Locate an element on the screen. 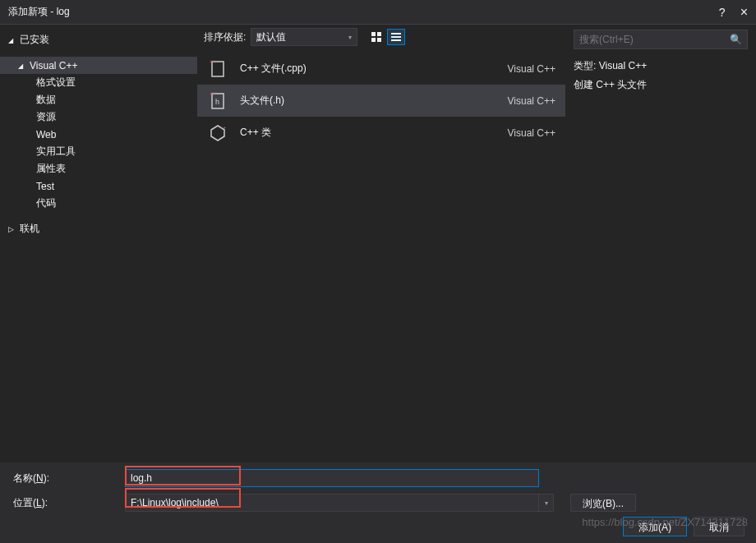 The image size is (756, 543). close-icon: × is located at coordinates (744, 12).